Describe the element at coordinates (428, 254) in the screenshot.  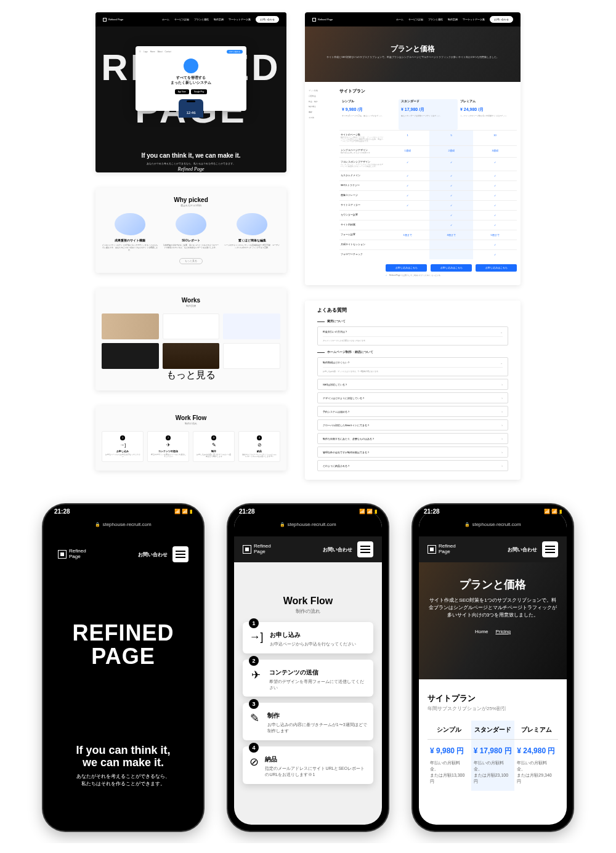
I see `pricing-row: フォロワーチェック ✓` at that location.